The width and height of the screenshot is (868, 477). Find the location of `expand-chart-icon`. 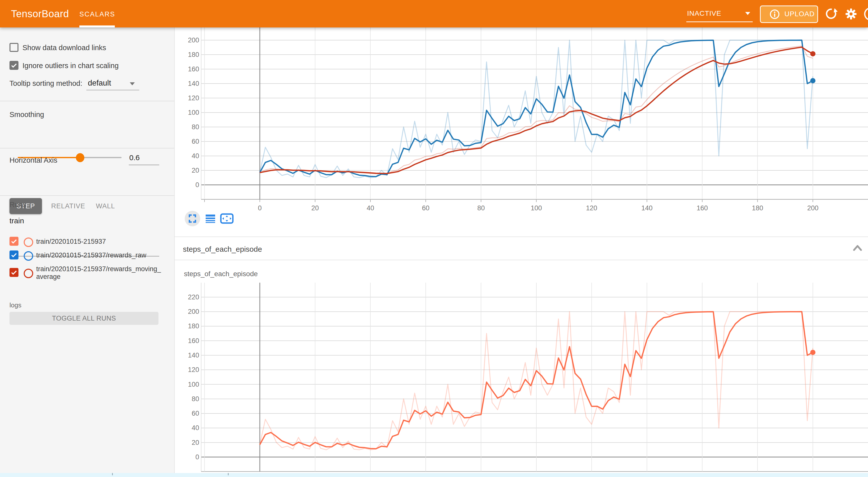

expand-chart-icon is located at coordinates (192, 219).